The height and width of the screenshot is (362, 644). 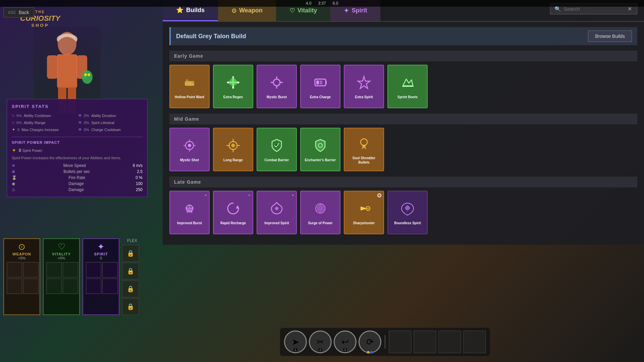 What do you see at coordinates (408, 210) in the screenshot?
I see `boundless-spirit-icon` at bounding box center [408, 210].